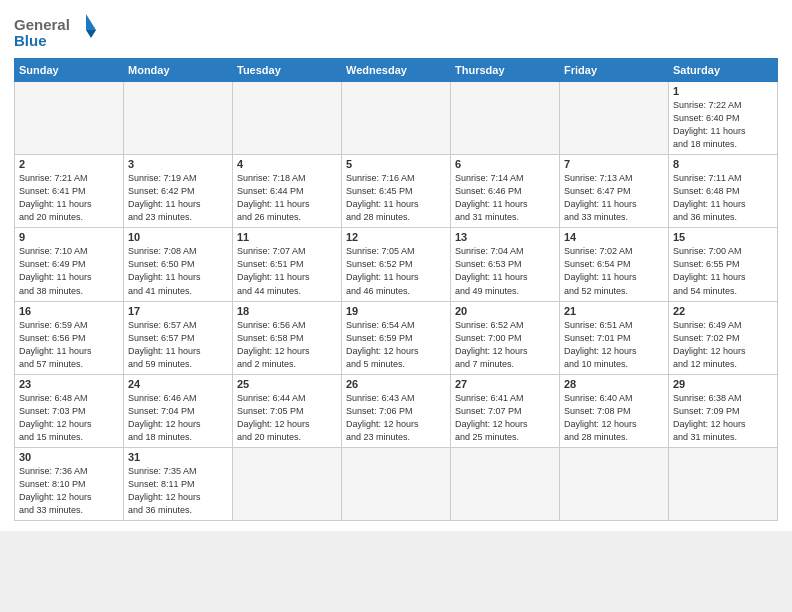 The image size is (792, 612). Describe the element at coordinates (30, 40) in the screenshot. I see `svg-text: Blue` at that location.